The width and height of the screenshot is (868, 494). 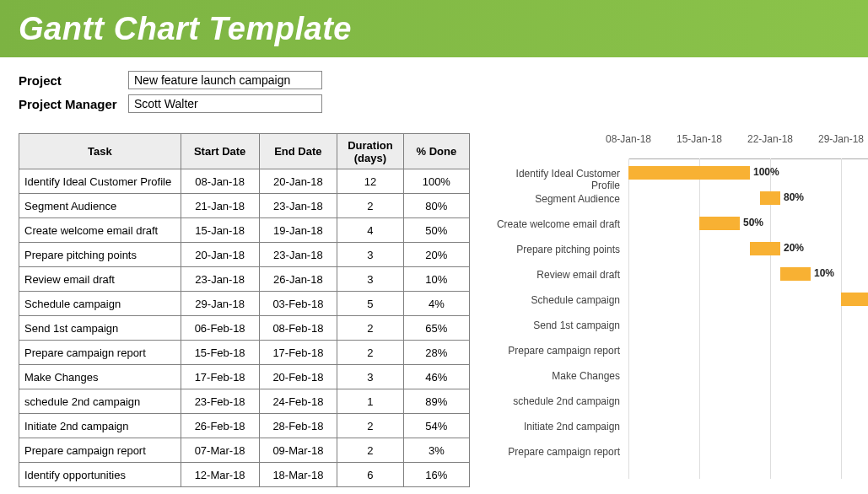 What do you see at coordinates (100, 475) in the screenshot?
I see `cell-task: Identify opportunities` at bounding box center [100, 475].